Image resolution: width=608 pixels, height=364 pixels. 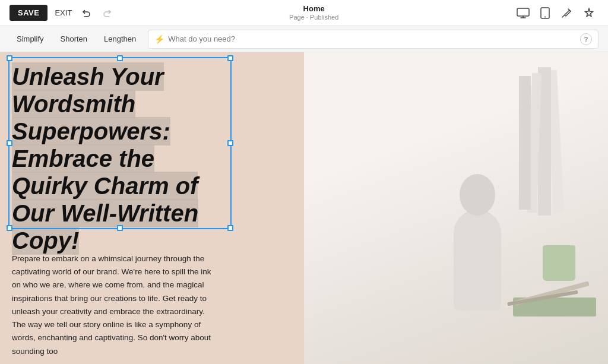 What do you see at coordinates (10, 58) in the screenshot?
I see `handle-top-left` at bounding box center [10, 58].